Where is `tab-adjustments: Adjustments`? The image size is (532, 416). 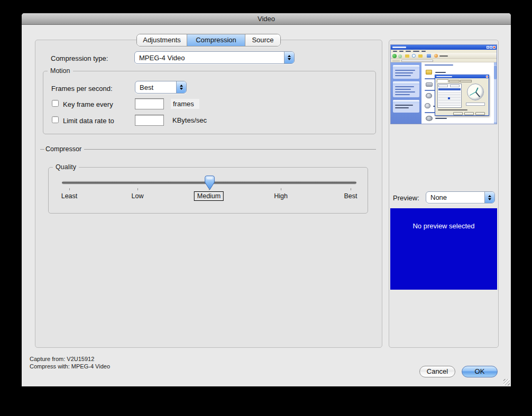 tab-adjustments: Adjustments is located at coordinates (162, 40).